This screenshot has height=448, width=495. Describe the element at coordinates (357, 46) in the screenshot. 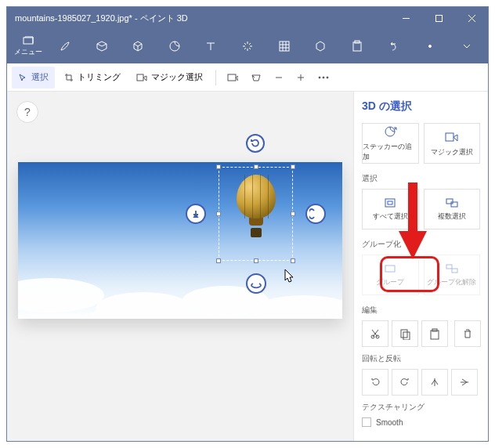

I see `paste-tool` at that location.